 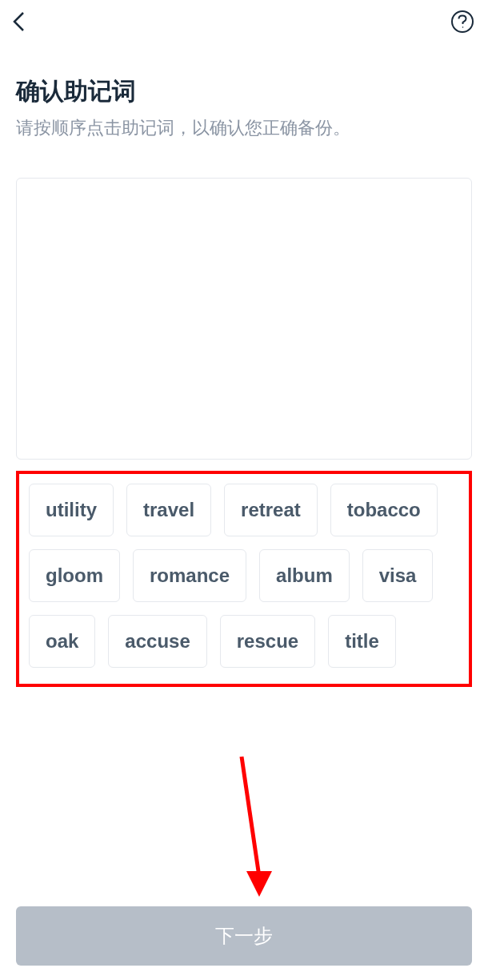 I want to click on next-step-label: 下一步, so click(x=244, y=936).